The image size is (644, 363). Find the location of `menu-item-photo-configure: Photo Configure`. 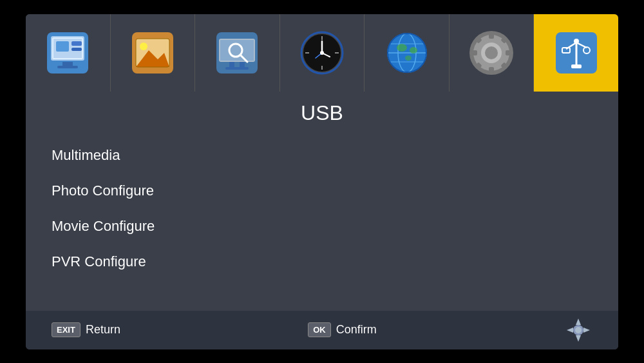

menu-item-photo-configure: Photo Configure is located at coordinates (322, 191).